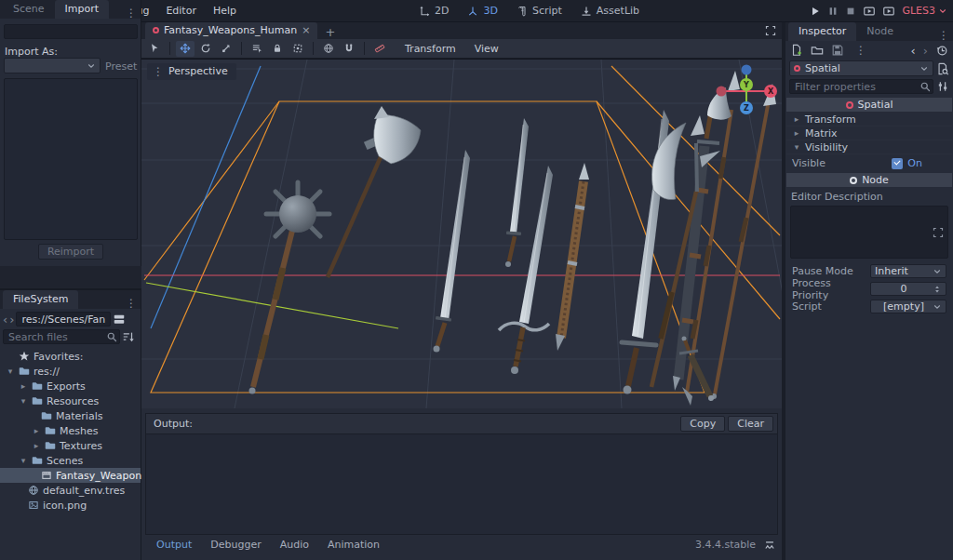  I want to click on script-dropdown: [empty], so click(908, 307).